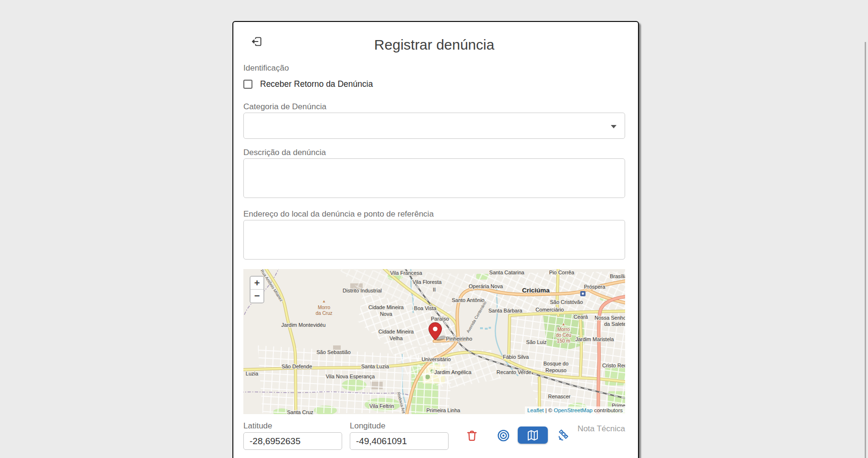  I want to click on map-place-label: Nova, so click(387, 314).